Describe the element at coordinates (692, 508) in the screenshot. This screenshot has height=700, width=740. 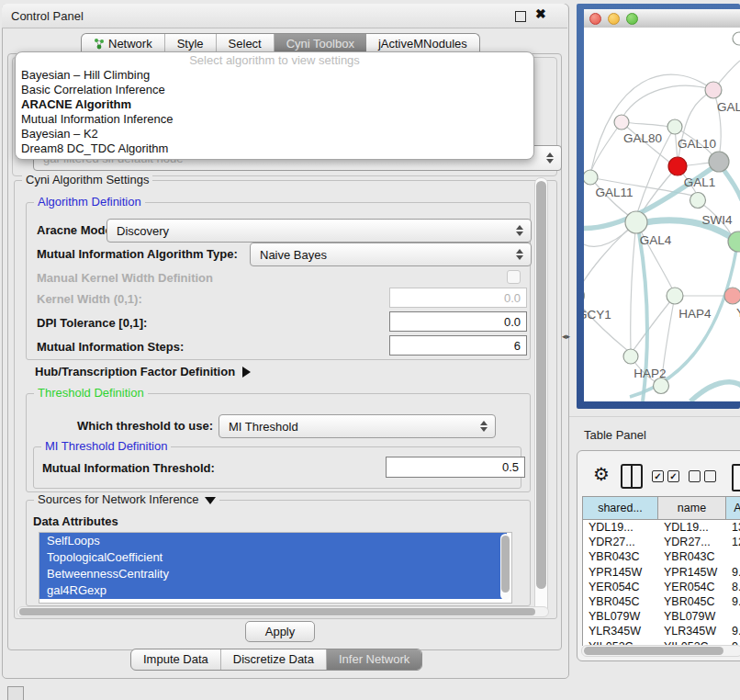
I see `table-column-header: name` at that location.